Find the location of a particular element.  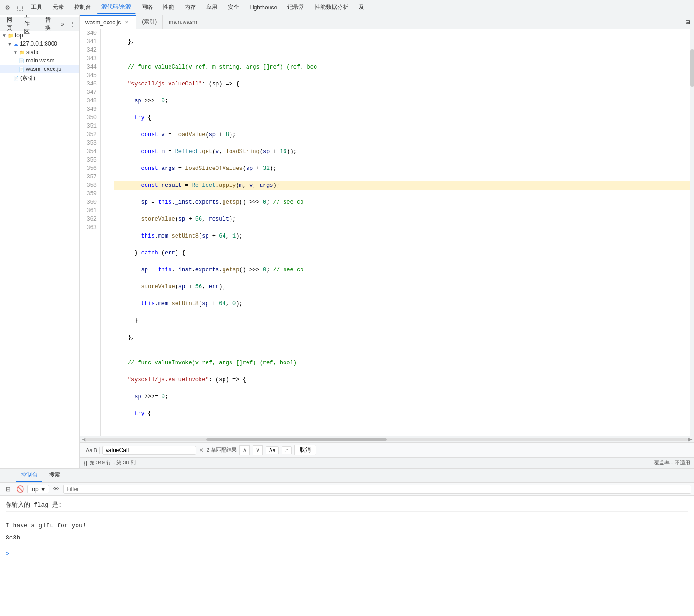

scrollbar-thumb-h is located at coordinates (297, 439).